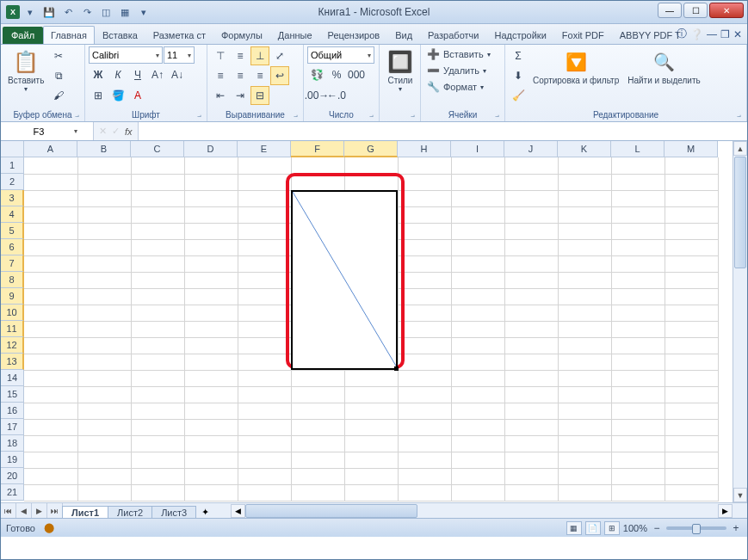 The height and width of the screenshot is (560, 748). Describe the element at coordinates (118, 75) in the screenshot. I see `italic-button: К` at that location.